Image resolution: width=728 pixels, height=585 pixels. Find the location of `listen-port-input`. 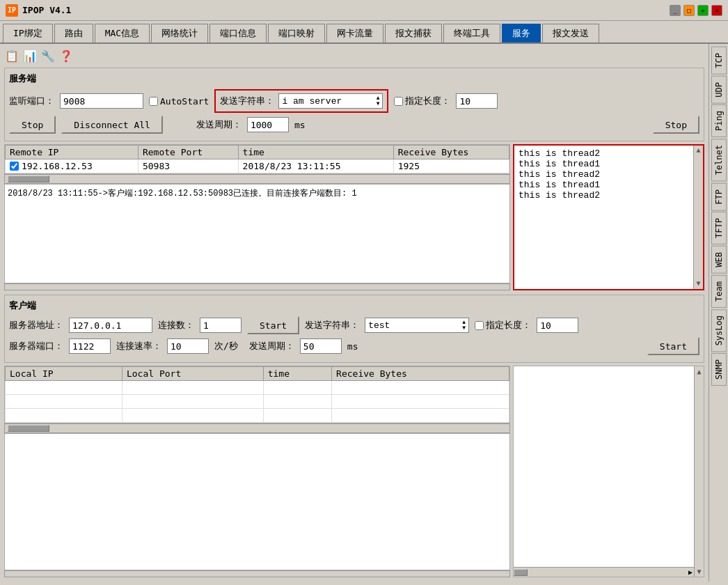

listen-port-input is located at coordinates (102, 101).